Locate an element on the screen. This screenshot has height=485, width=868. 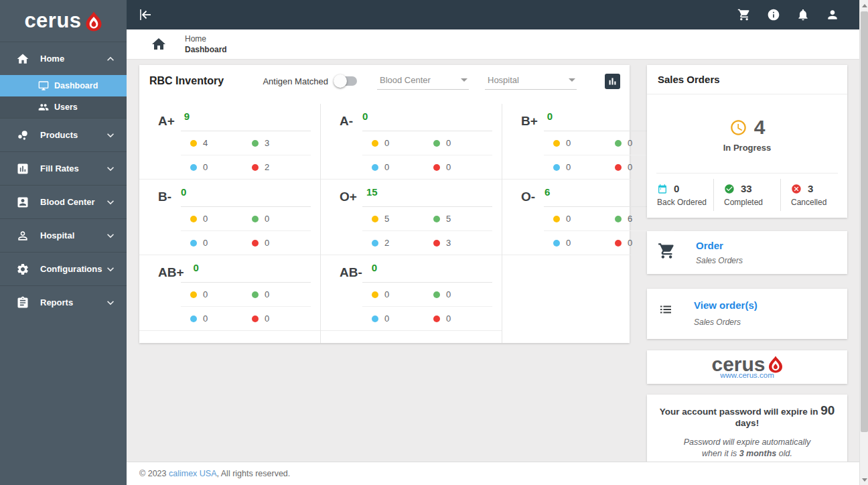
calimex-link: calimex USA is located at coordinates (193, 474).